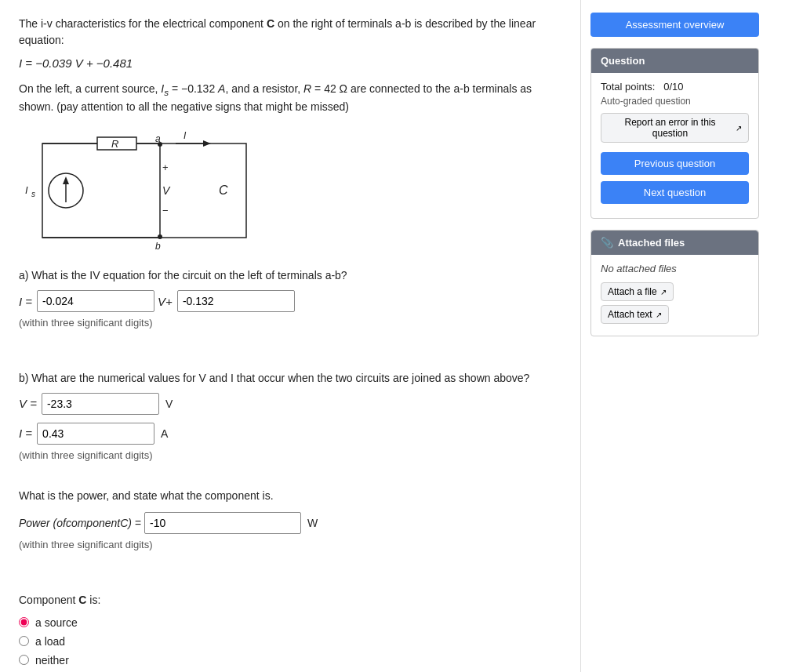  I want to click on no-attached-files-label: No attached files, so click(674, 268).